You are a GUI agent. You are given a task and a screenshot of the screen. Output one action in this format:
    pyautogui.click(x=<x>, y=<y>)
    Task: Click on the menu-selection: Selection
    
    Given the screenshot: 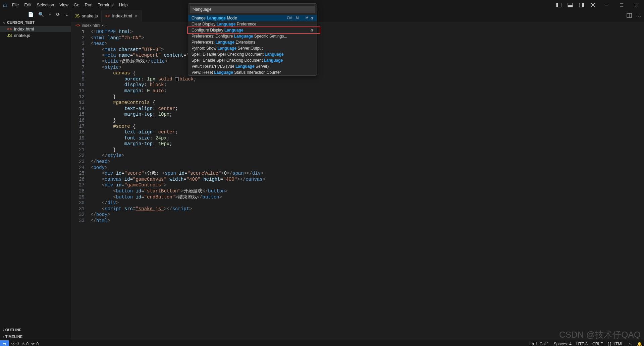 What is the action you would take?
    pyautogui.click(x=46, y=5)
    